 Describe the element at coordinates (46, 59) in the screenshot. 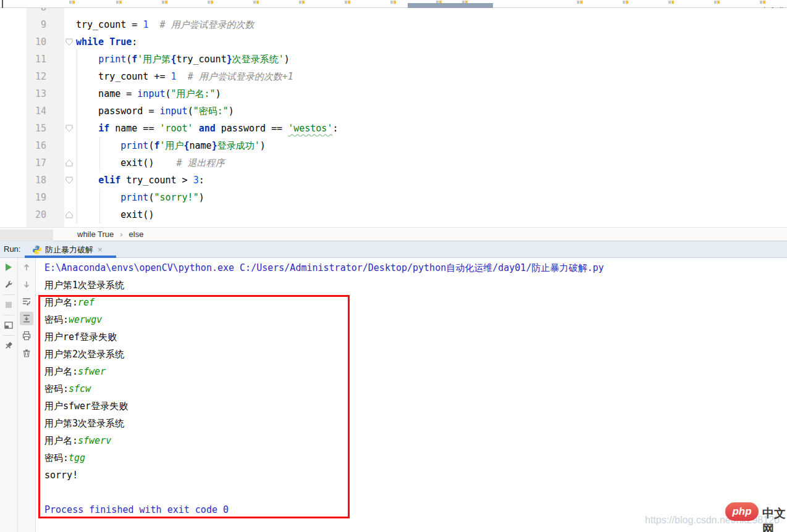

I see `line-number: 11` at that location.